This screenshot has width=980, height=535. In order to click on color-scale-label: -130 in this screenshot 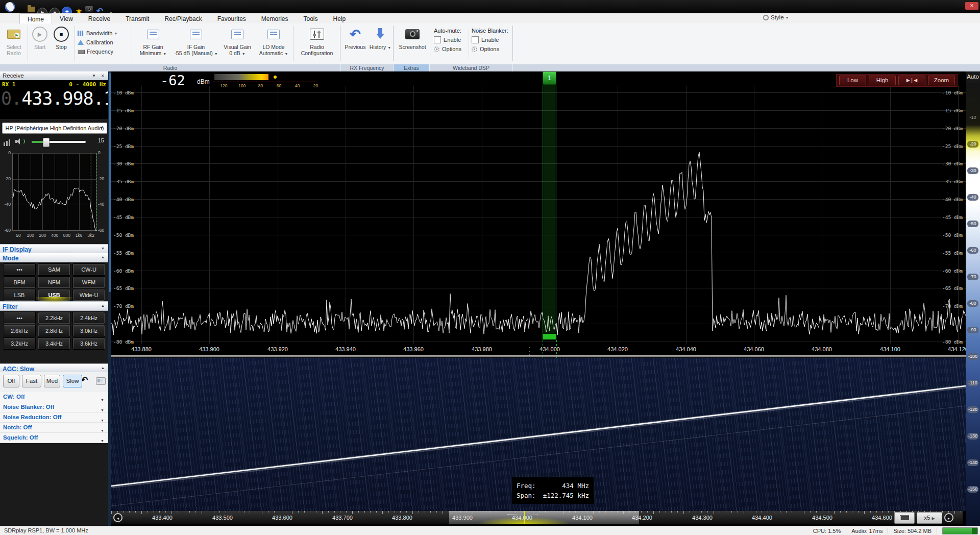, I will do `click(973, 436)`.